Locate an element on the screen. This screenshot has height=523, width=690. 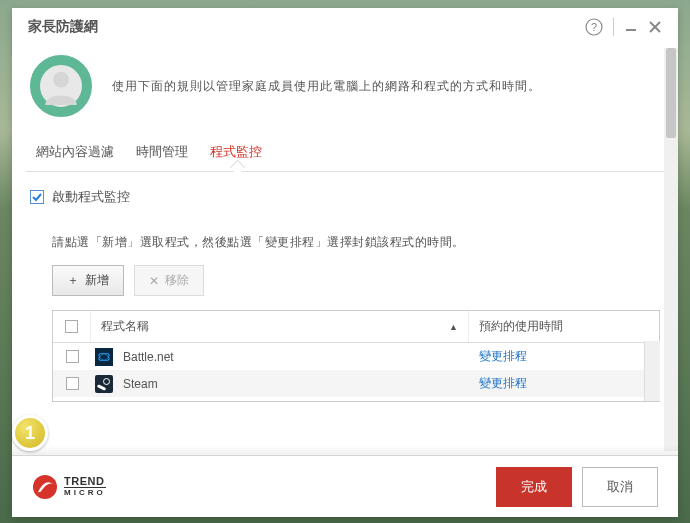
remove-button: ✕ 移除 is located at coordinates (169, 280).